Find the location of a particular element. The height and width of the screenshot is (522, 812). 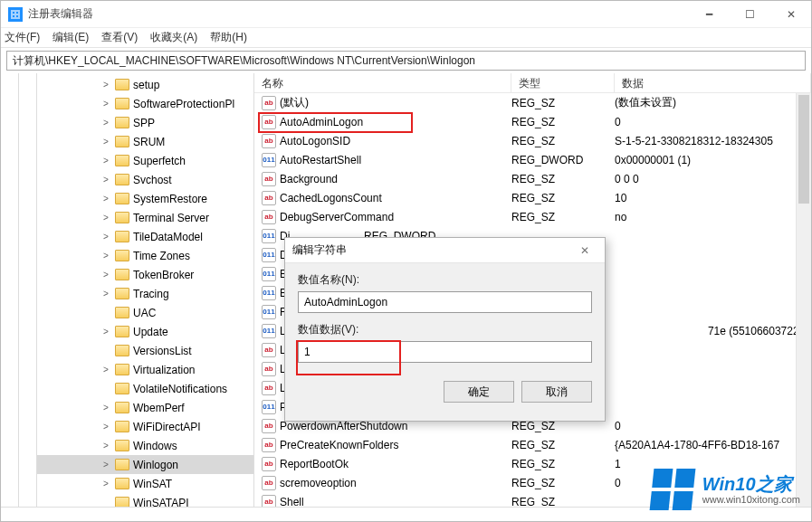

vertical-scrollbar is located at coordinates (804, 300).